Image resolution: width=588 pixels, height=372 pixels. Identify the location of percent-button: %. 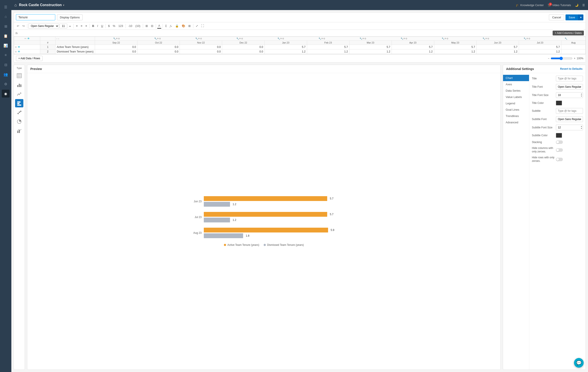
(114, 26).